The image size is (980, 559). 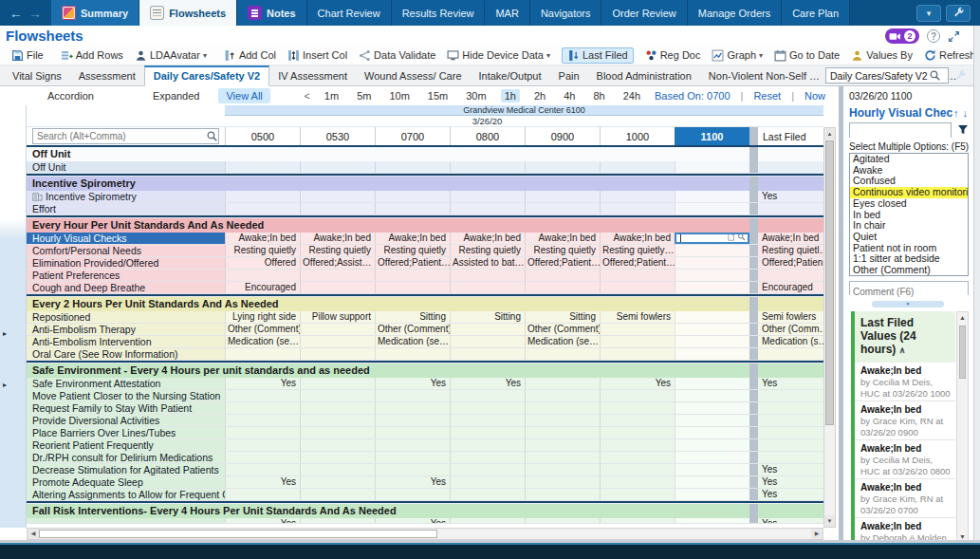 I want to click on last-filed-button: Last Filed, so click(x=598, y=55).